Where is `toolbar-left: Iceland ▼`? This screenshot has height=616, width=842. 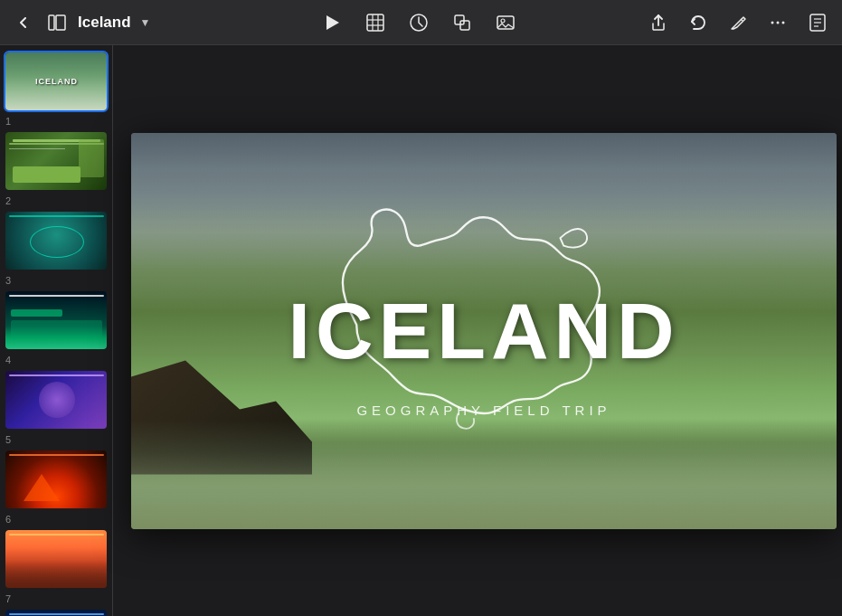 toolbar-left: Iceland ▼ is located at coordinates (101, 23).